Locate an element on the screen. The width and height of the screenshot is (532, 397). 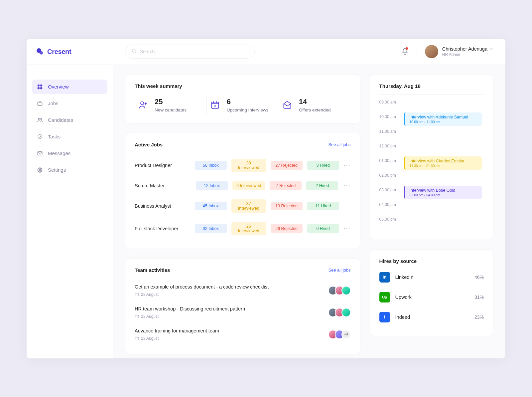
schedule-event: Interview with Bose Gold 03.00 pm - 04.0… is located at coordinates (443, 192).